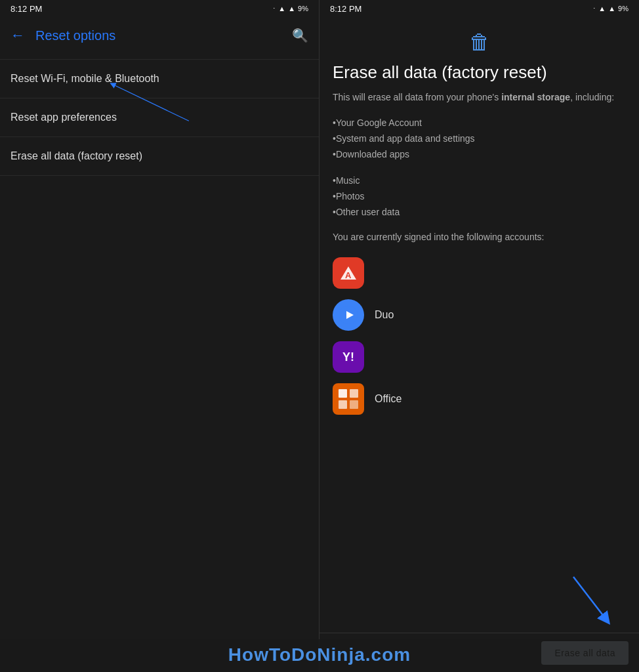 The height and width of the screenshot is (672, 639). Describe the element at coordinates (479, 97) in the screenshot. I see `erase-description: This will erase all data from your phone…` at that location.